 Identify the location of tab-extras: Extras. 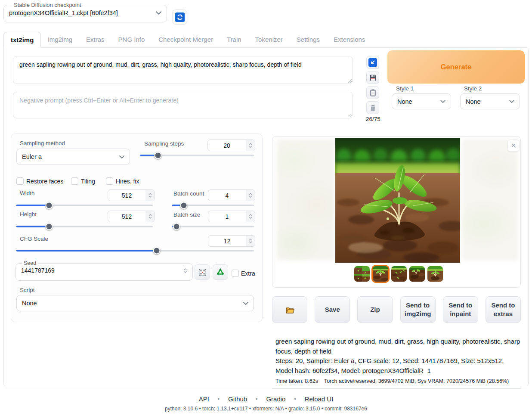
(96, 40).